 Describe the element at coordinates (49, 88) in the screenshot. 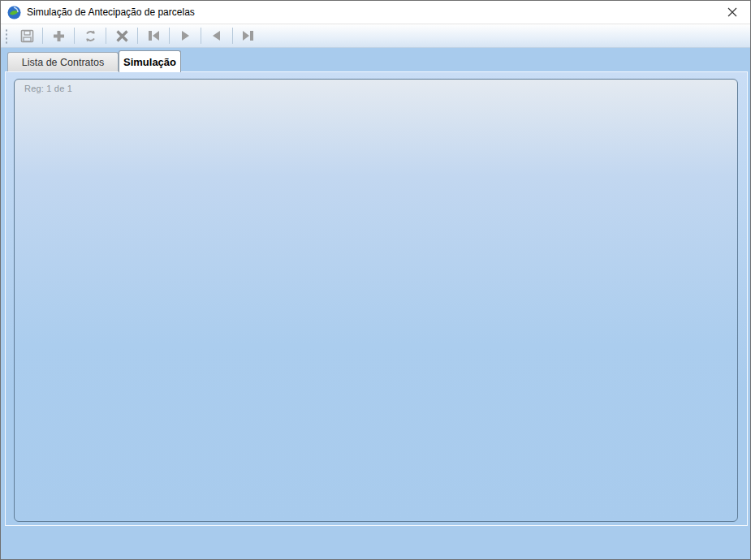

I see `record-counter: Reg: 1 de 1` at that location.